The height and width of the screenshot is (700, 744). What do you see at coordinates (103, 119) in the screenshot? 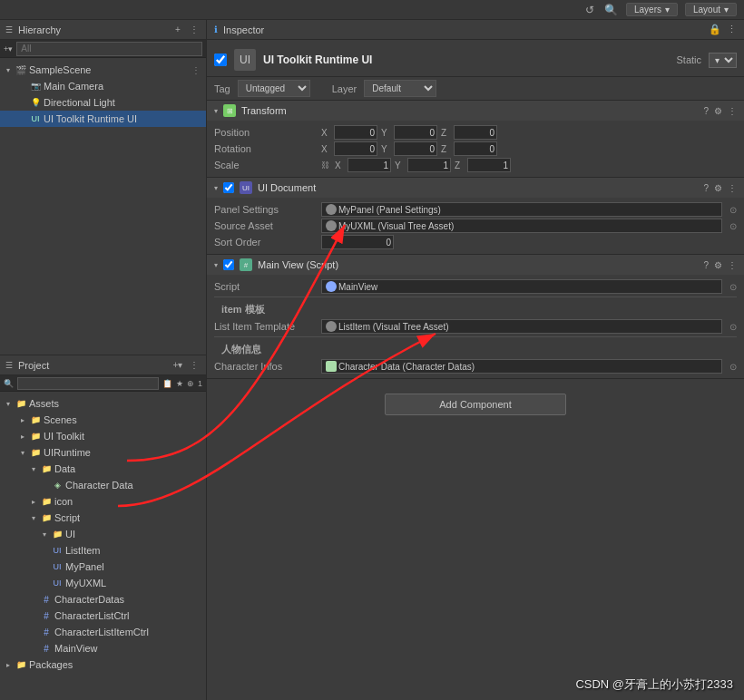
I see `hierarchy-item-uitoolkit: UI UI Toolkit Runtime UI` at bounding box center [103, 119].